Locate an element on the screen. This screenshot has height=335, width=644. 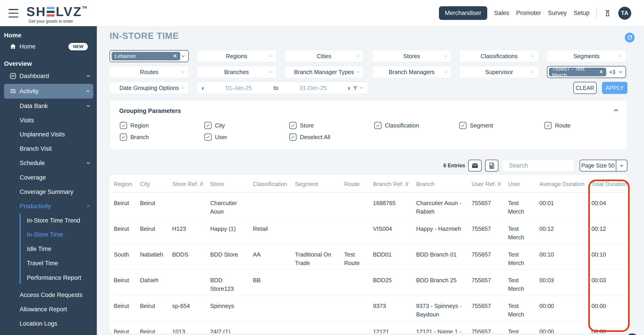
nav-setup: Setup is located at coordinates (582, 13).